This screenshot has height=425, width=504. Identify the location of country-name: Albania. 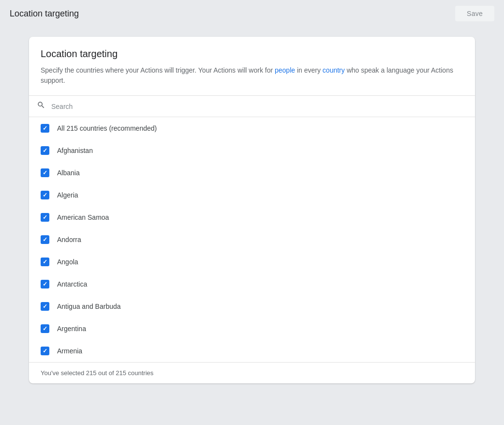
(69, 173).